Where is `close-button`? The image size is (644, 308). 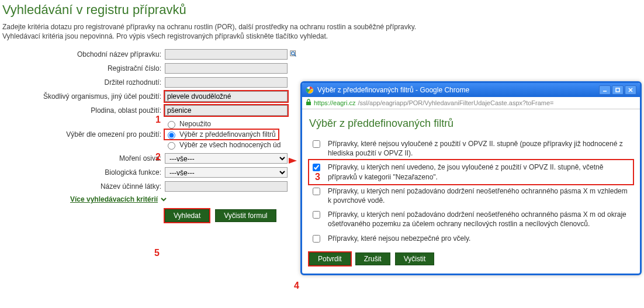 close-button is located at coordinates (631, 90).